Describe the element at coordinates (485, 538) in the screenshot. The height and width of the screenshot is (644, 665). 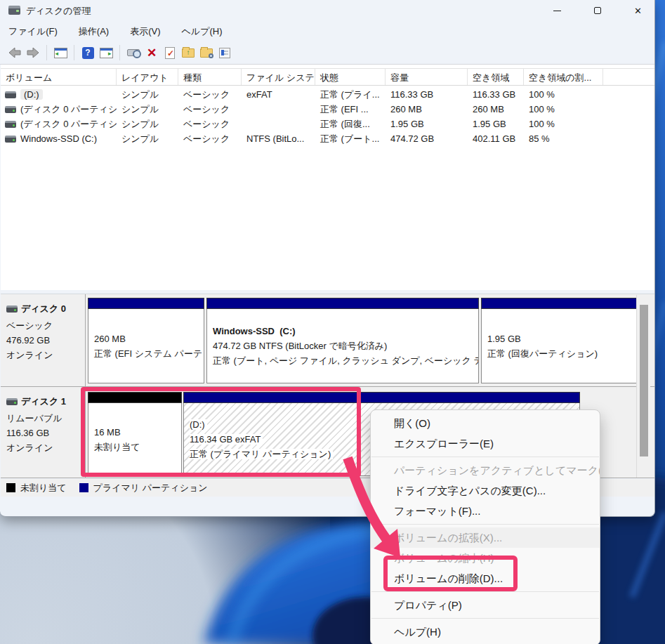
I see `menu-item-extend-volume: ボリュームの拡張(X)...` at that location.